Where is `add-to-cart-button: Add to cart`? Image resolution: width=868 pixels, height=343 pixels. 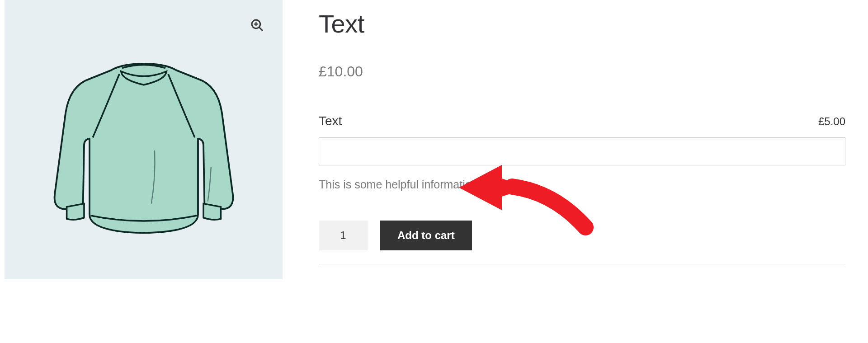 add-to-cart-button: Add to cart is located at coordinates (426, 235).